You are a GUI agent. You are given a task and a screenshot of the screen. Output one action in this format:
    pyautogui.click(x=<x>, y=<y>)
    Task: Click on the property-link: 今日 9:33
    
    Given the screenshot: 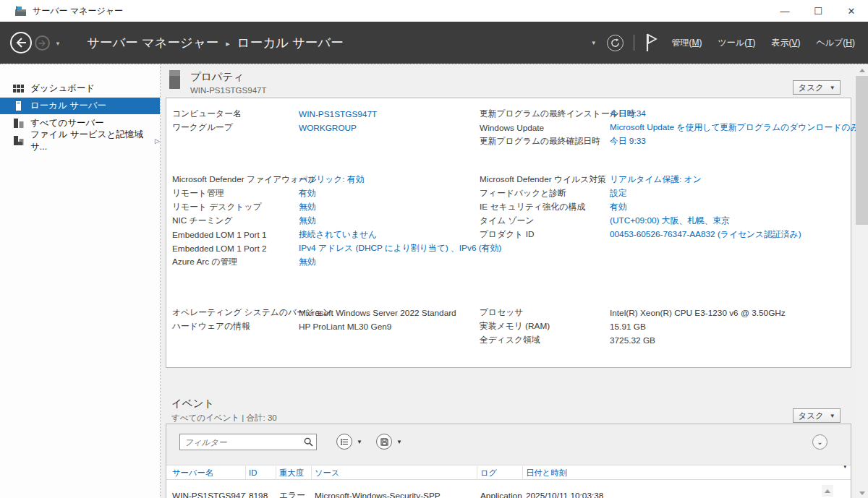 What is the action you would take?
    pyautogui.click(x=628, y=142)
    